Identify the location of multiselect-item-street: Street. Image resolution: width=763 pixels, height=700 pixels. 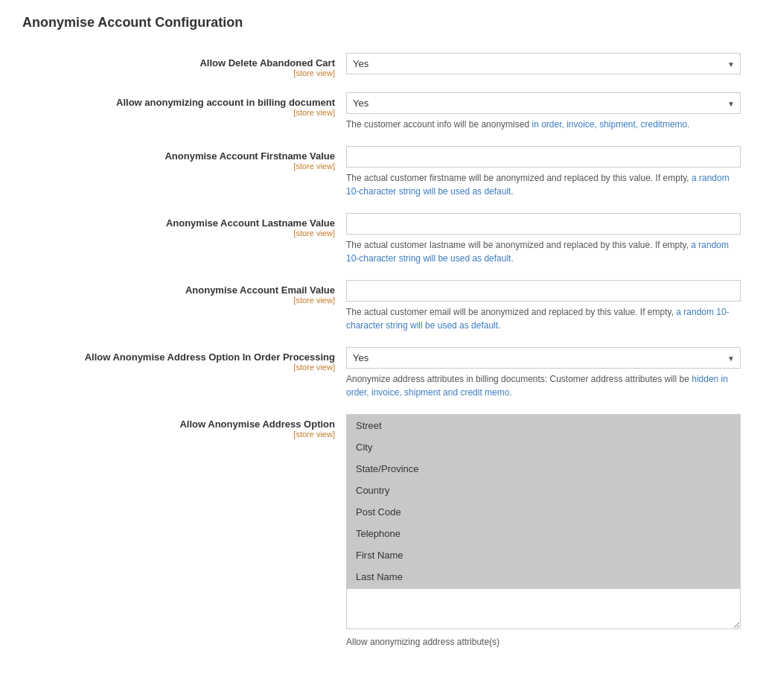
(543, 426).